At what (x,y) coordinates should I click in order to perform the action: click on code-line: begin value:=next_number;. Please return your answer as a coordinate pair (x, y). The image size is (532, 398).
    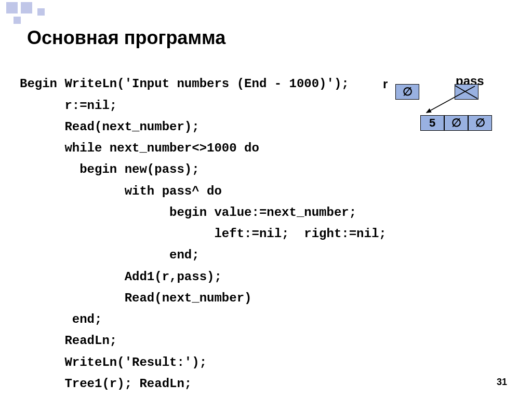
    Looking at the image, I should click on (188, 213).